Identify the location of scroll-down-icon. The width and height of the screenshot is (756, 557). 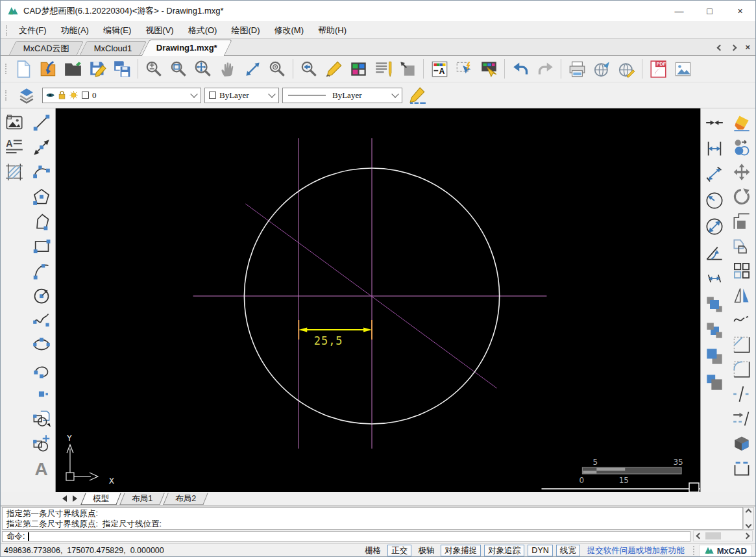
(749, 525).